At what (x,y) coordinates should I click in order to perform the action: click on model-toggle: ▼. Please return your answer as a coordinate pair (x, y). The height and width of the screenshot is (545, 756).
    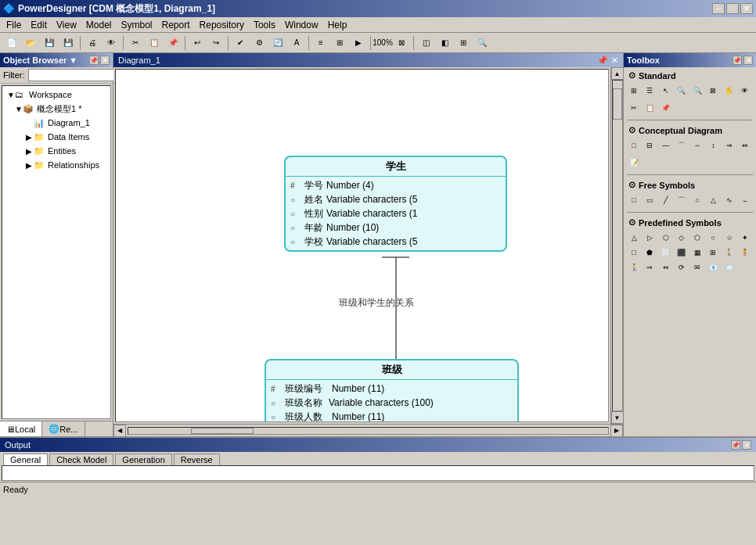
    Looking at the image, I should click on (19, 109).